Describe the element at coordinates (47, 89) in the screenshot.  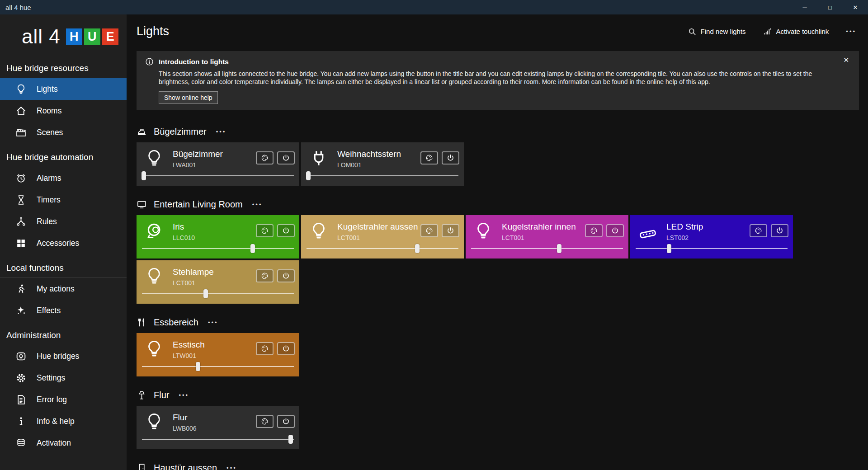
I see `sidebar-item-label: Lights` at that location.